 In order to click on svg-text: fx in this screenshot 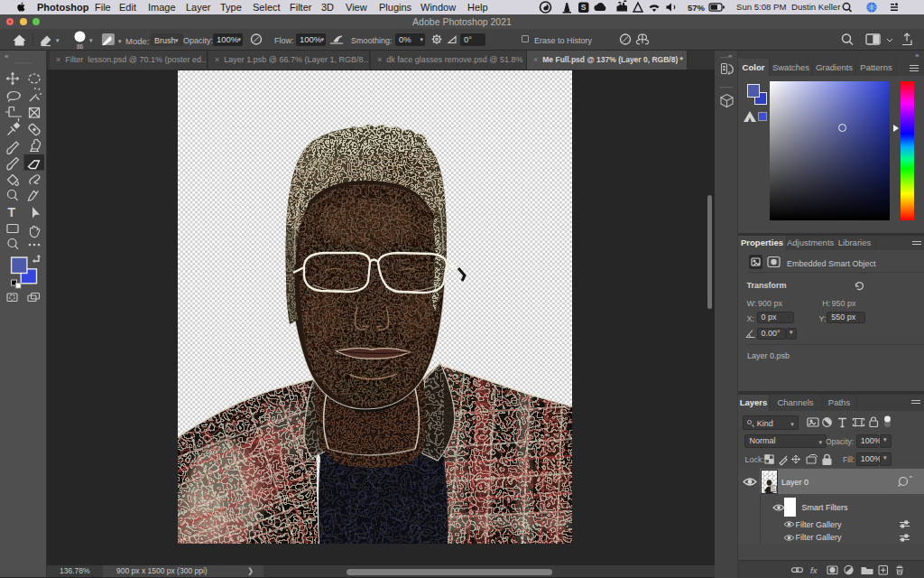, I will do `click(814, 571)`.